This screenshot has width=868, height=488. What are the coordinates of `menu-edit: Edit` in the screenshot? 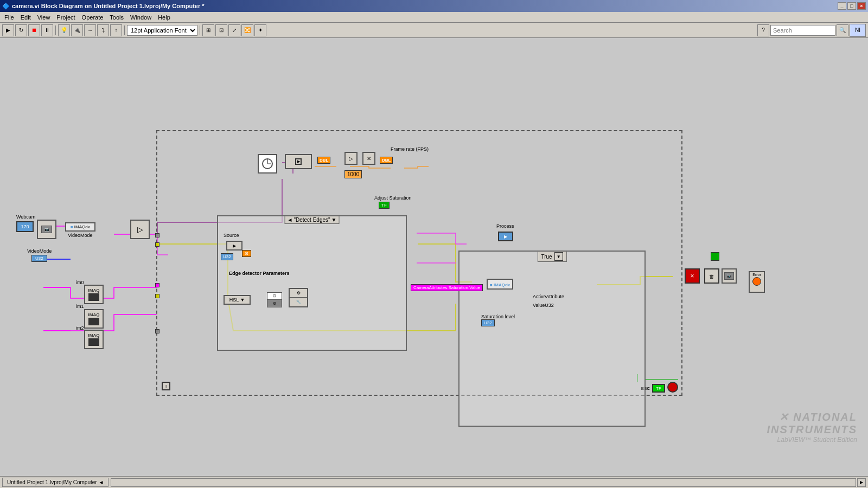 It's located at (26, 17).